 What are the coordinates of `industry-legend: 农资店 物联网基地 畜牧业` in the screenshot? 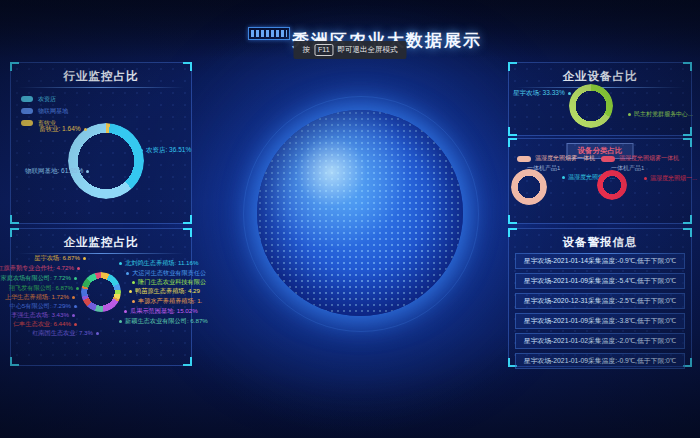 It's located at (44, 111).